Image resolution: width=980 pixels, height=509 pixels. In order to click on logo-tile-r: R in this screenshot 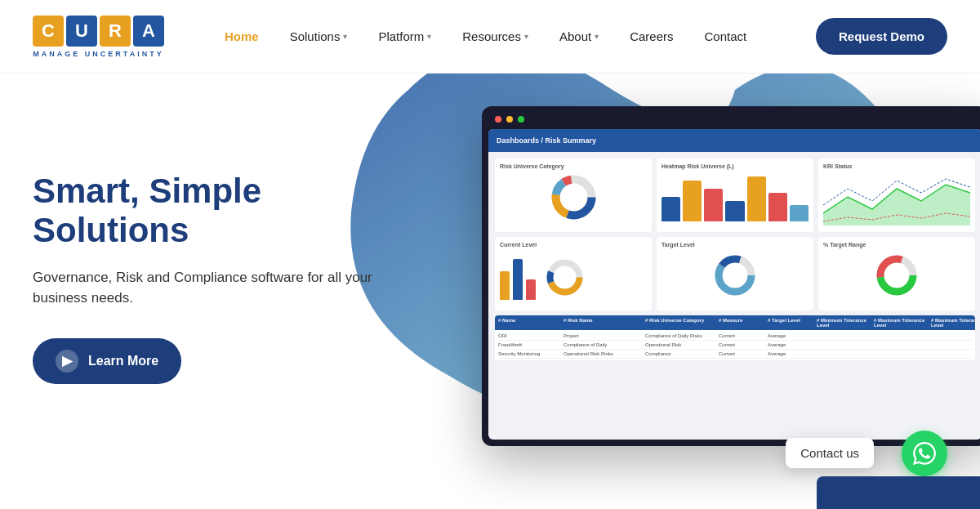, I will do `click(115, 31)`.